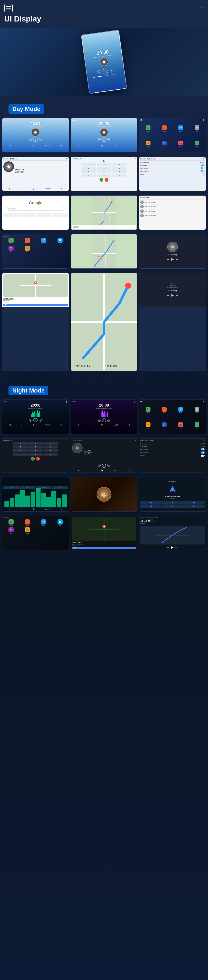 The image size is (208, 980). What do you see at coordinates (197, 144) in the screenshot?
I see `app-browser: 🌐 Web` at bounding box center [197, 144].